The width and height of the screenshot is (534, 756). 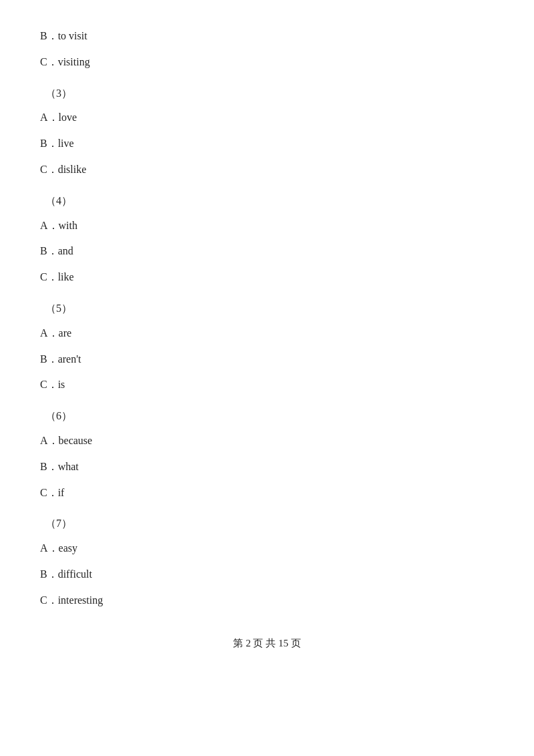 What do you see at coordinates (267, 467) in the screenshot?
I see `item-q6-b: B．what` at bounding box center [267, 467].